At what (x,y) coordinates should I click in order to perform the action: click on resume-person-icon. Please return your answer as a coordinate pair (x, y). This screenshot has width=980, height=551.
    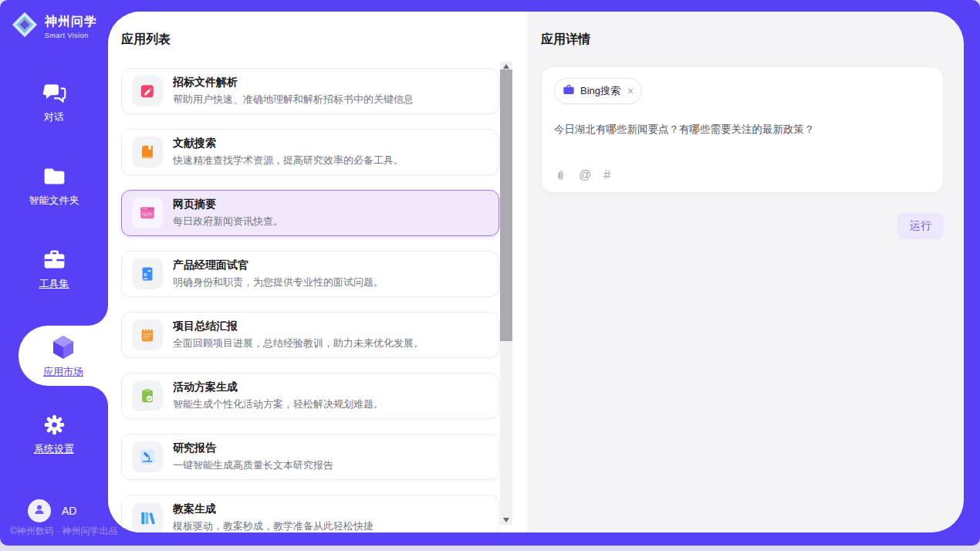
    Looking at the image, I should click on (147, 274).